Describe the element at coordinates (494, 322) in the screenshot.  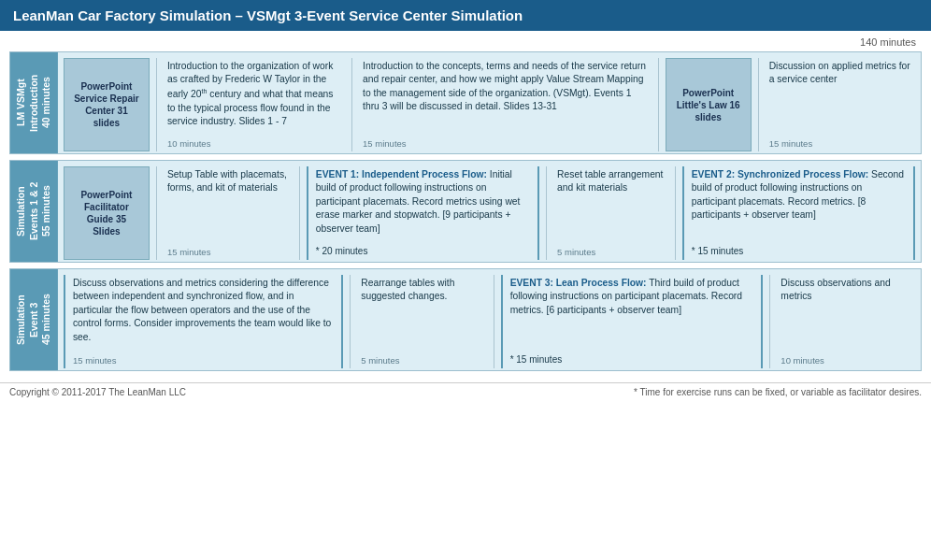
I see `sep10` at that location.